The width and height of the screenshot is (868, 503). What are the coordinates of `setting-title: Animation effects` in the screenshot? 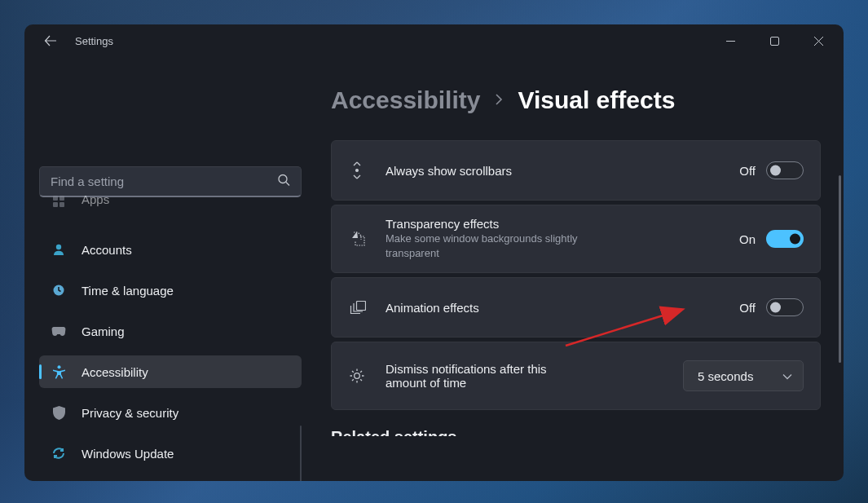 It's located at (562, 308).